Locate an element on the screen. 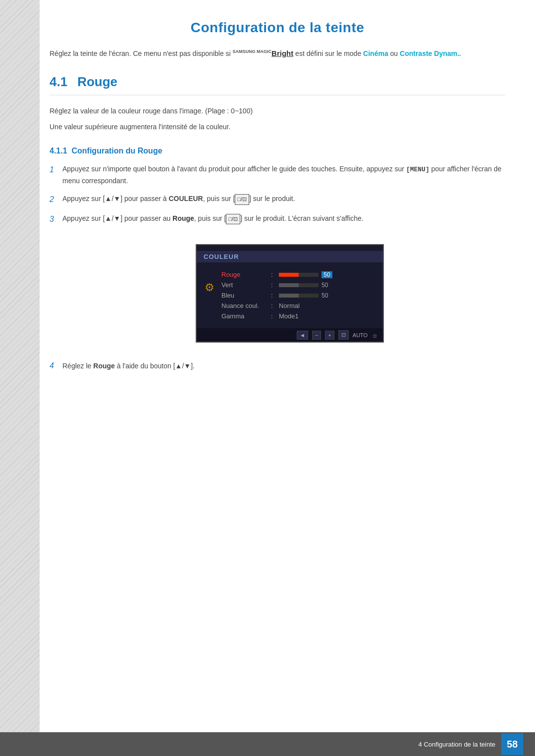  monitor-header: COULEUR is located at coordinates (290, 256).